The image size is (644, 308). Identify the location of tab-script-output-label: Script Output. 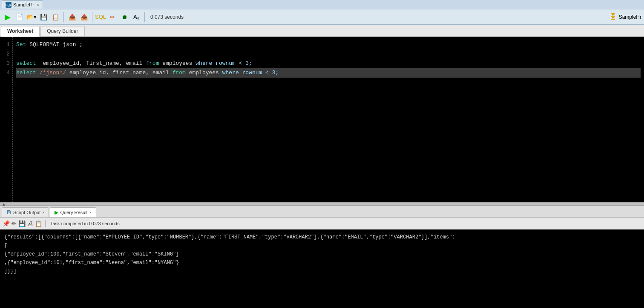
(27, 212).